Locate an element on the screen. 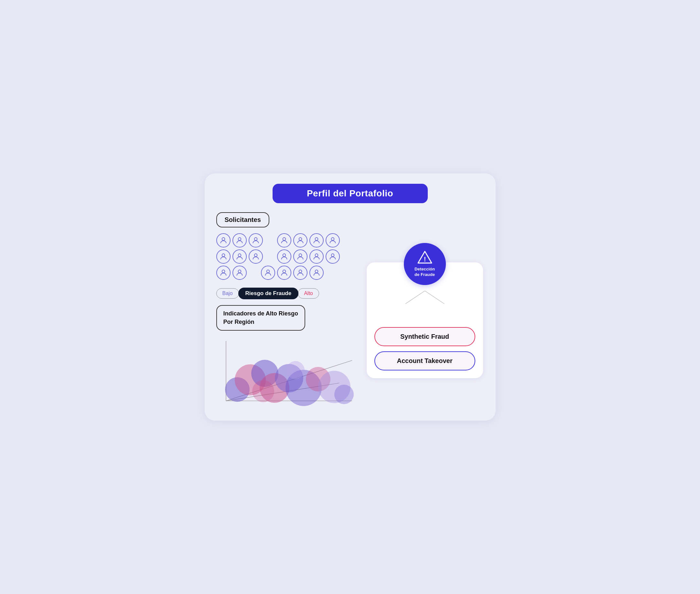 Image resolution: width=700 pixels, height=594 pixels. indicadores-label: Indicadores de Alto Riesgo Por Región is located at coordinates (261, 318).